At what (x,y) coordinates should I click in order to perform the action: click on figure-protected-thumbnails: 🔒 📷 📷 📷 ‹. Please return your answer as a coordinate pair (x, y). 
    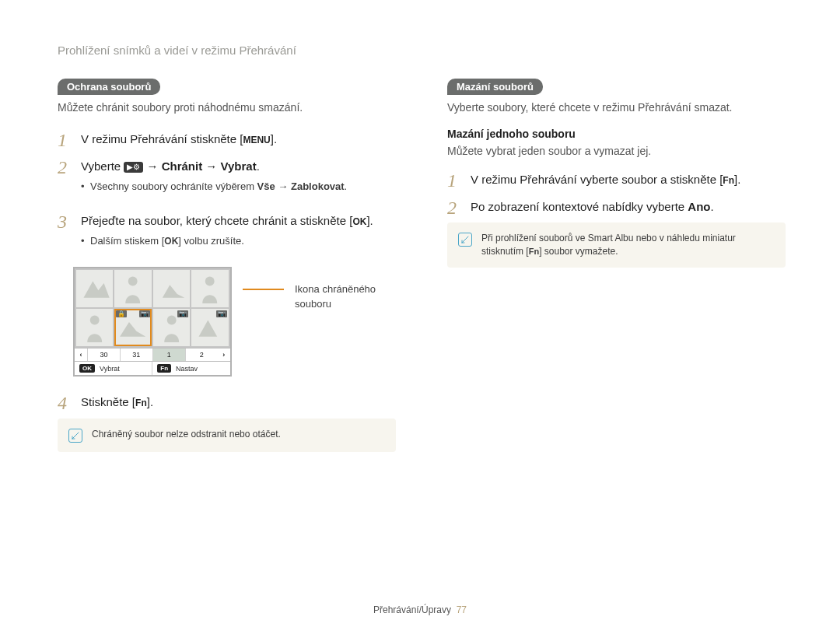
    Looking at the image, I should click on (235, 322).